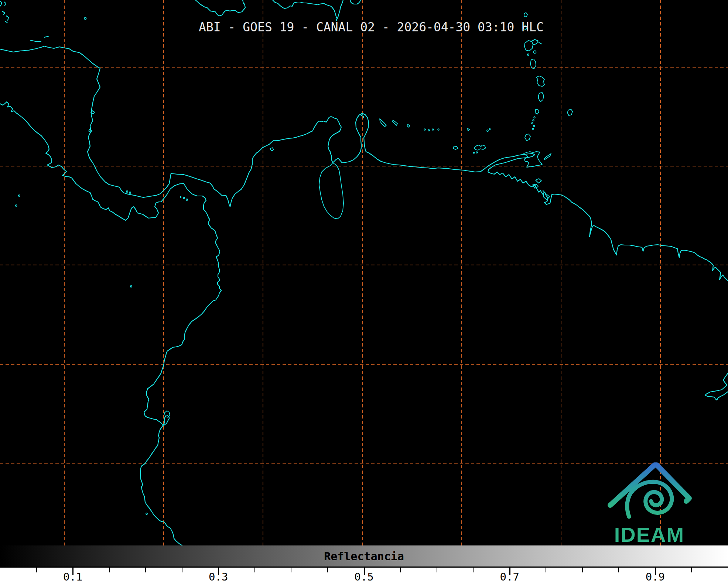 This screenshot has width=728, height=582. Describe the element at coordinates (649, 499) in the screenshot. I see `logo-spiral-icon` at that location.